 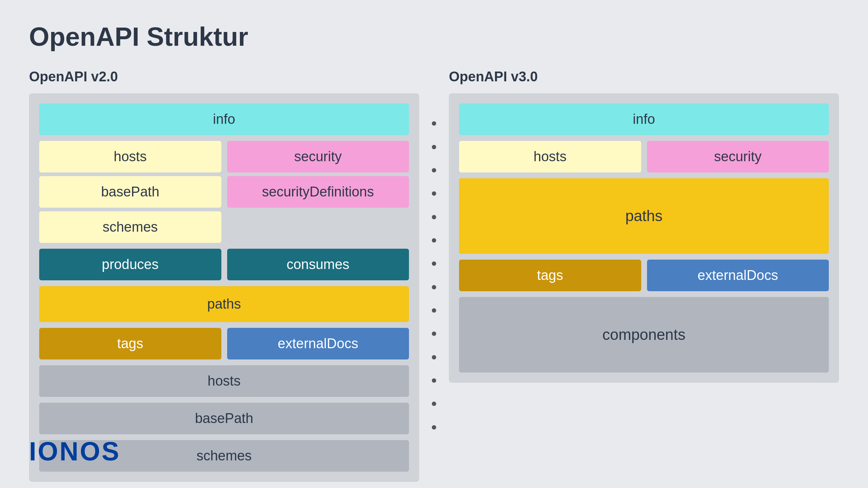 I want to click on v2-basepath-cell: basePath, so click(x=130, y=192).